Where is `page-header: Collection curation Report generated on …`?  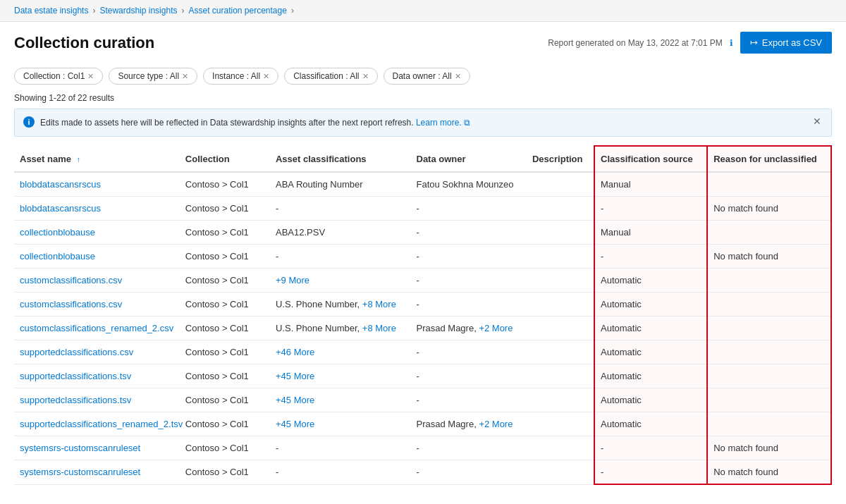 page-header: Collection curation Report generated on … is located at coordinates (423, 41).